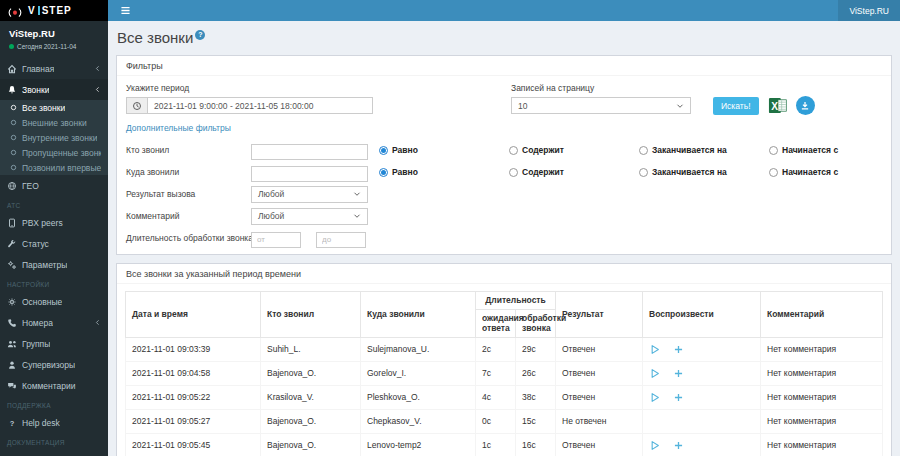 Image resolution: width=900 pixels, height=456 pixels. Describe the element at coordinates (188, 150) in the screenshot. I see `who-called-label: Кто звонил` at that location.